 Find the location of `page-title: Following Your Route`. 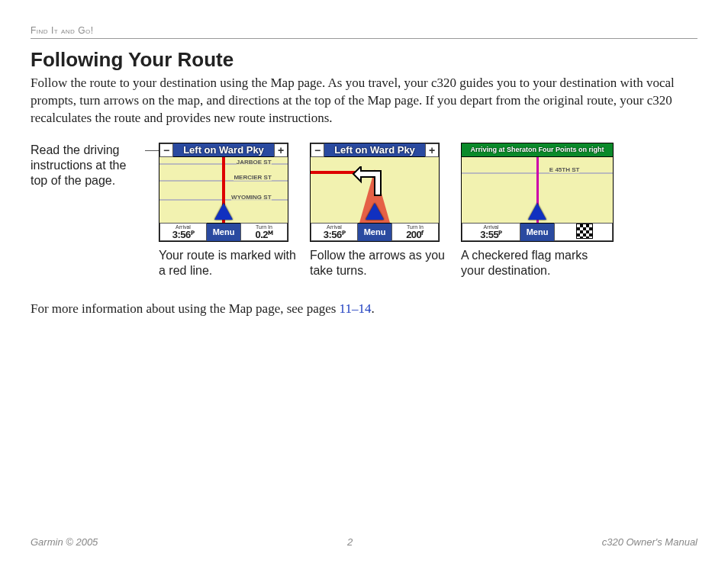

page-title: Following Your Route is located at coordinates (364, 60).